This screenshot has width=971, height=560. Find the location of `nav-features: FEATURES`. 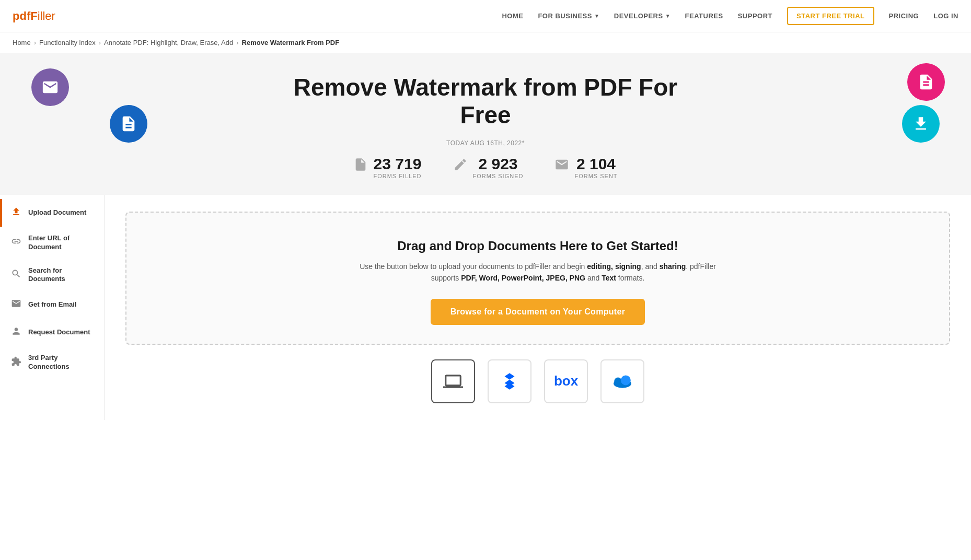

nav-features: FEATURES is located at coordinates (704, 16).